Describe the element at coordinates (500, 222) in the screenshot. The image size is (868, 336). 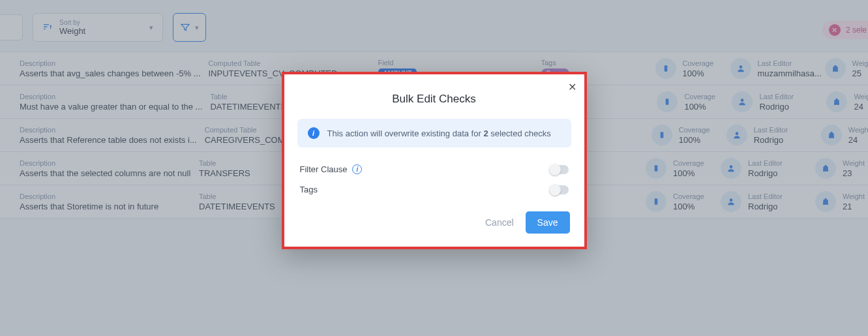
I see `cancel-button: Cancel` at that location.